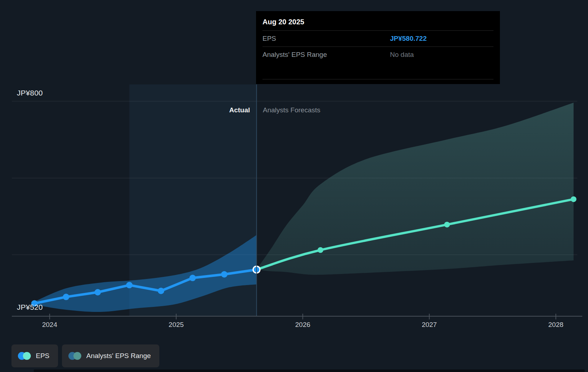 Image resolution: width=588 pixels, height=372 pixels. I want to click on x-tick-label-2028: 2028, so click(556, 325).